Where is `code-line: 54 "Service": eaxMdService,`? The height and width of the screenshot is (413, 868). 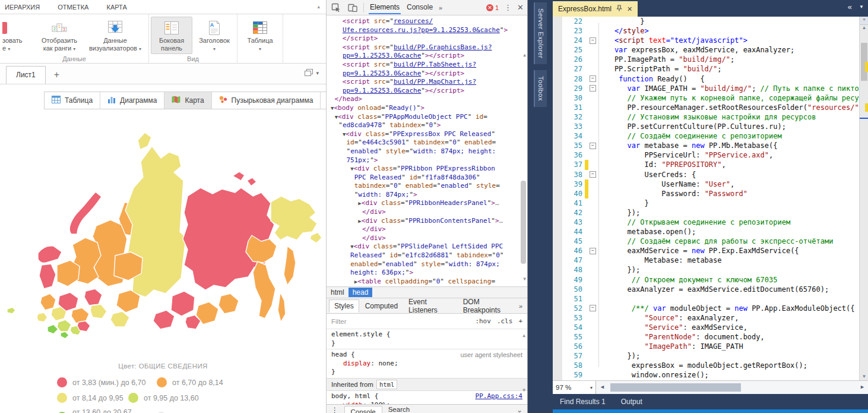
code-line: 54 "Service": eaxMdService, is located at coordinates (711, 327).